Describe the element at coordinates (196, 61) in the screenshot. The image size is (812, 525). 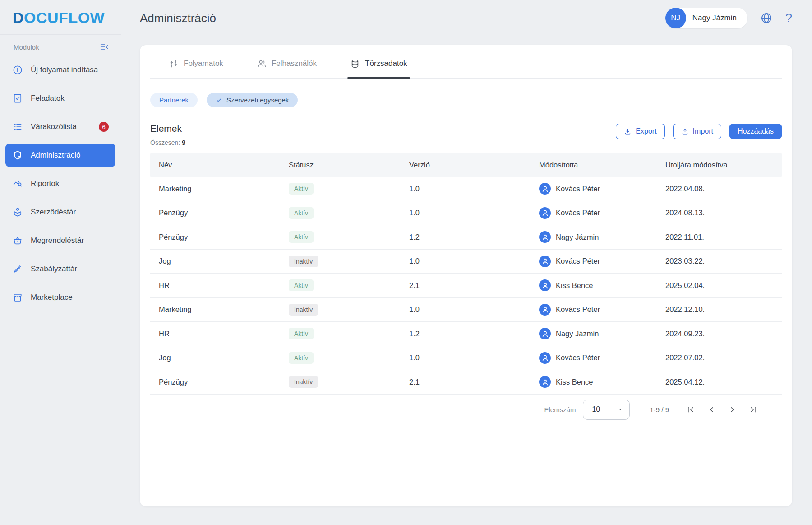
I see `tab-folyamatok: Folyamatok` at that location.